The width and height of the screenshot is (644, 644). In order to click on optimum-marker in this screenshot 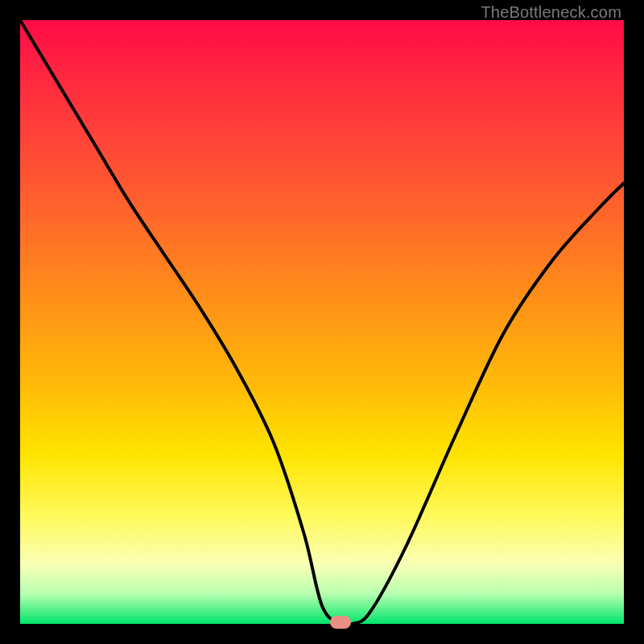, I will do `click(341, 622)`.